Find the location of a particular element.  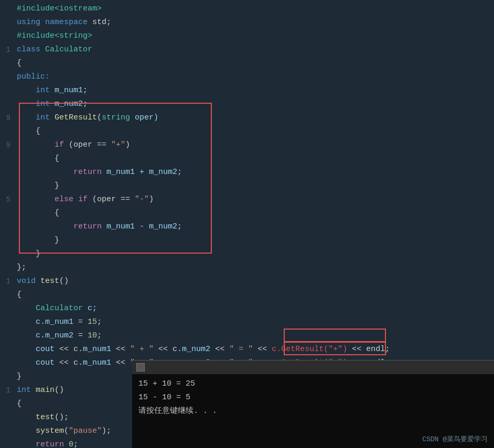

code-line: 9 if (oper == "+") is located at coordinates (247, 145).